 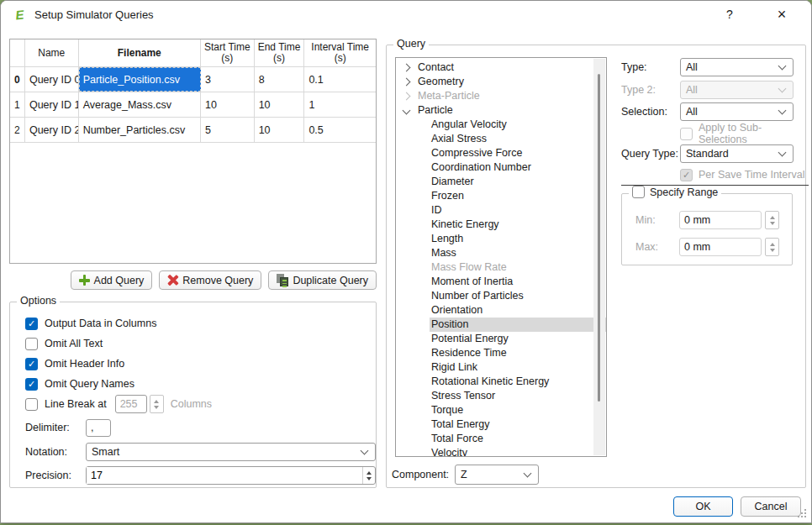 I want to click on row-number-cell: 0, so click(x=18, y=79).